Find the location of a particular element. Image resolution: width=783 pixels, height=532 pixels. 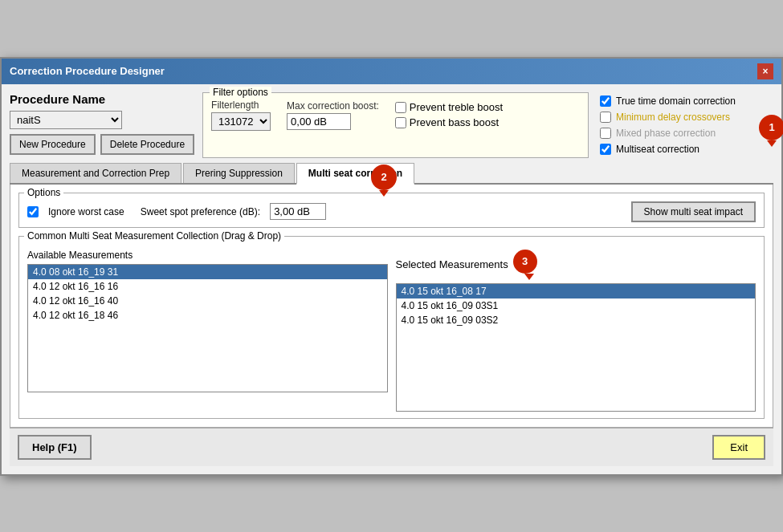

filterlength-label: Filterlength is located at coordinates (241, 105).